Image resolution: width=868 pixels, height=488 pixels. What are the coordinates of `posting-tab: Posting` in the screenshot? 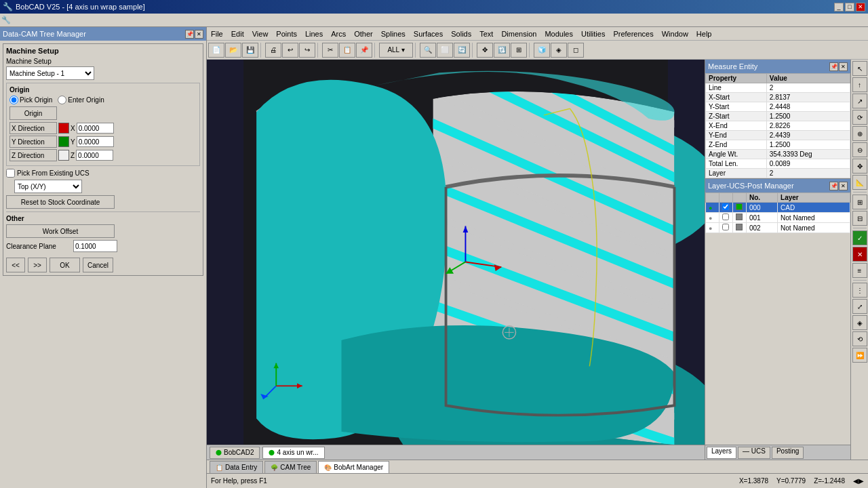 It's located at (788, 453).